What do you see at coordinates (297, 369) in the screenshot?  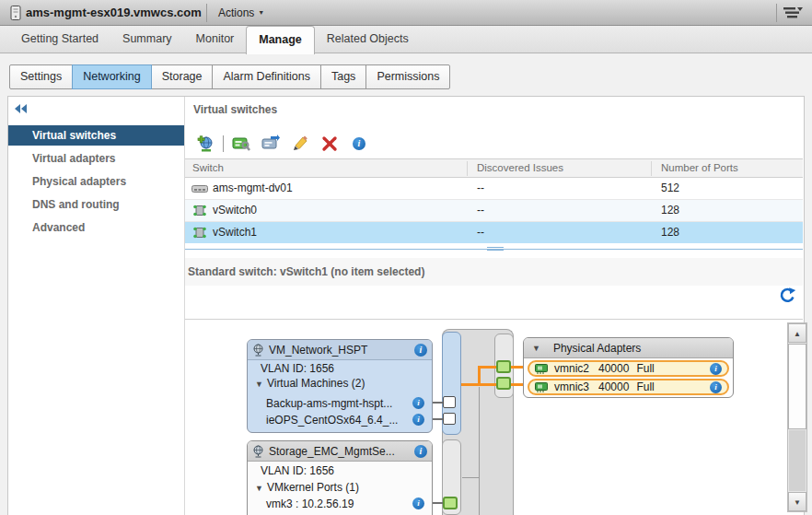 I see `vlan-label: VLAN ID: 1656` at bounding box center [297, 369].